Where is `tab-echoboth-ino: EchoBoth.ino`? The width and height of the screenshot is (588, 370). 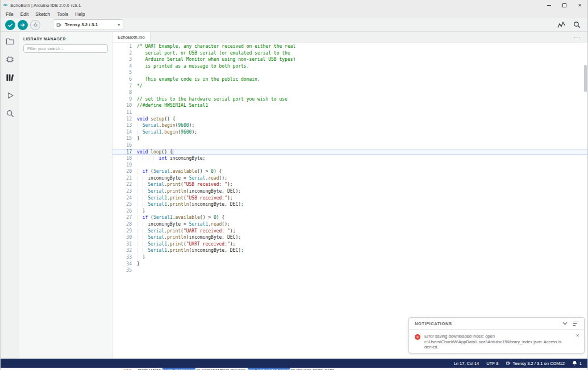 tab-echoboth-ino: EchoBoth.ino is located at coordinates (132, 37).